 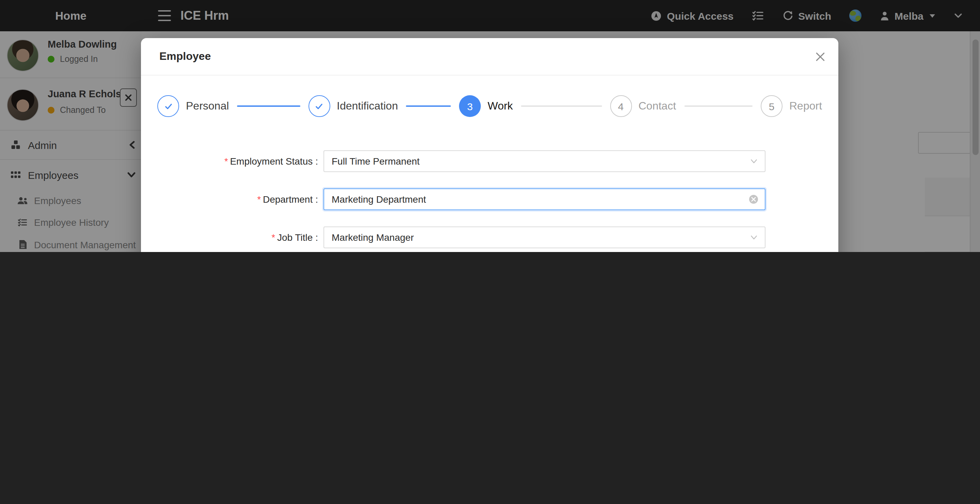 What do you see at coordinates (461, 201) in the screenshot?
I see `work-form: *Employment StatusFull Time Permanent*De…` at bounding box center [461, 201].